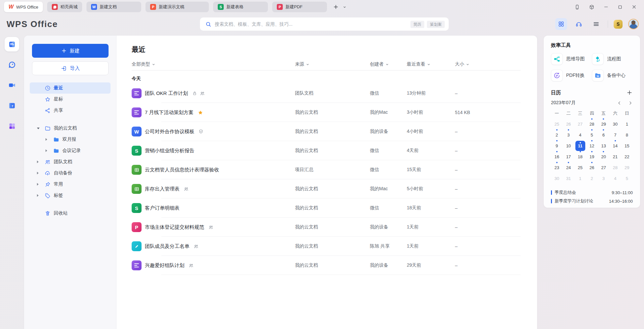 The height and width of the screenshot is (329, 644). What do you see at coordinates (336, 7) in the screenshot?
I see `new-tab-plus-icon` at bounding box center [336, 7].